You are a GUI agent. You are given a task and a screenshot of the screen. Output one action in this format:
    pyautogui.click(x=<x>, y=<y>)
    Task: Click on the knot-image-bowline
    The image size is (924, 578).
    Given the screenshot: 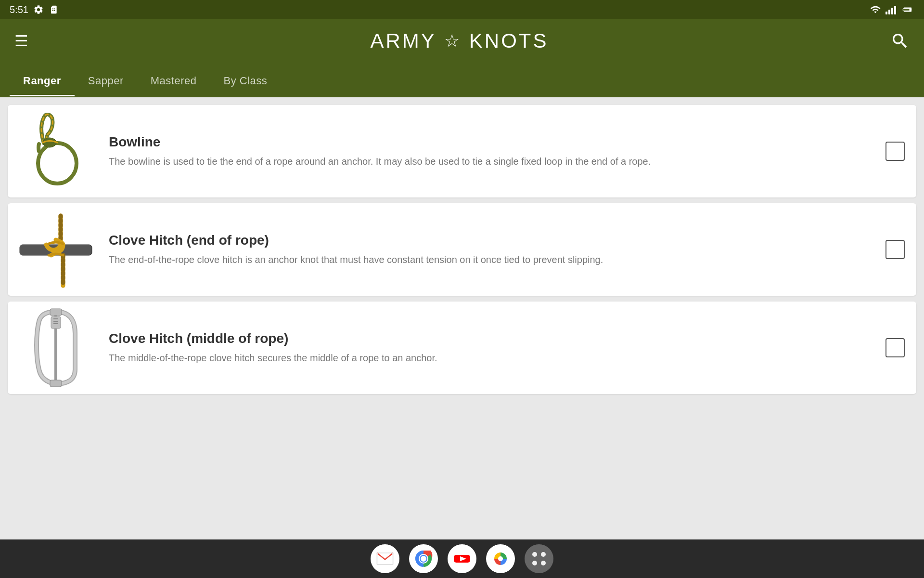 What is the action you would take?
    pyautogui.click(x=56, y=151)
    